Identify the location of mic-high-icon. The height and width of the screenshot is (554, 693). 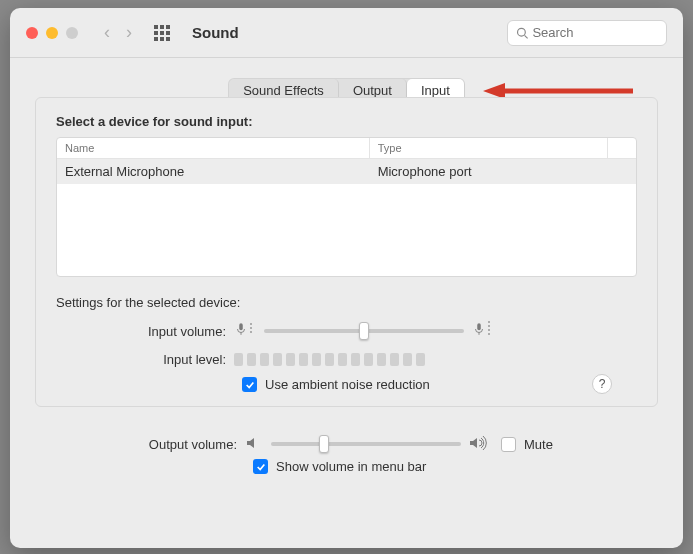
(483, 331).